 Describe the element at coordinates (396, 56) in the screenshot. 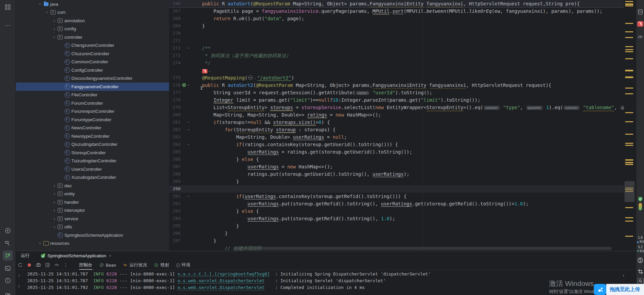

I see `code-line-273: 273 * 协同算法（基于用户收藏的协同算法）` at that location.